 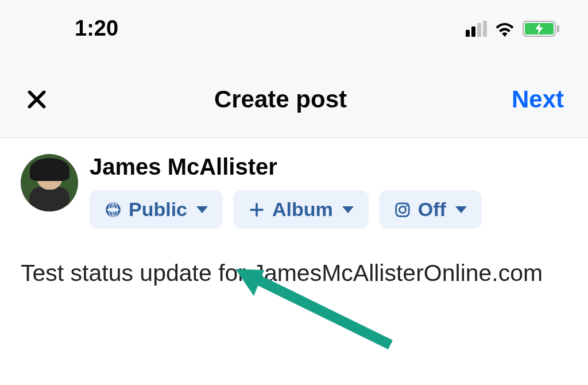 I want to click on instagram-icon, so click(x=403, y=210).